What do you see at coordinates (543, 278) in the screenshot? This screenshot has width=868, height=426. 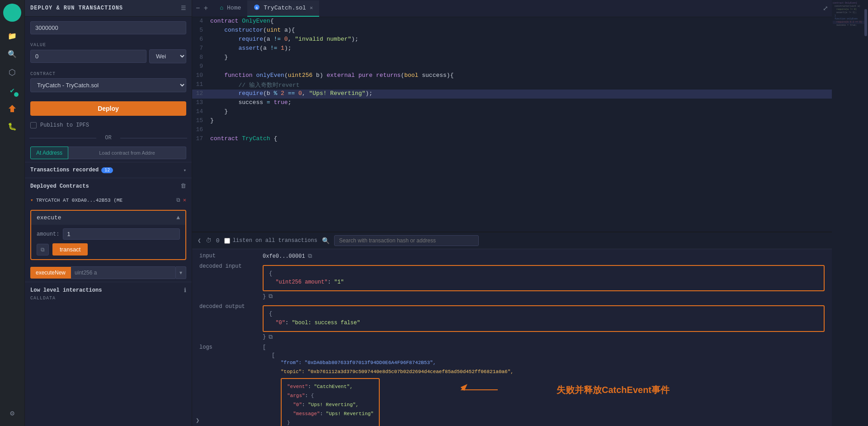 I see `decoded-input-box: { "uint256 amount": "1"` at bounding box center [543, 278].